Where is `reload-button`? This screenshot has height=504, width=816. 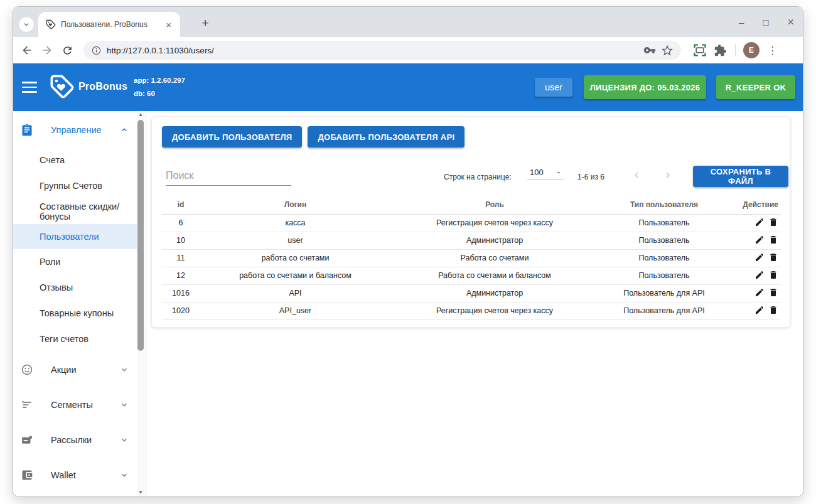
reload-button is located at coordinates (67, 50).